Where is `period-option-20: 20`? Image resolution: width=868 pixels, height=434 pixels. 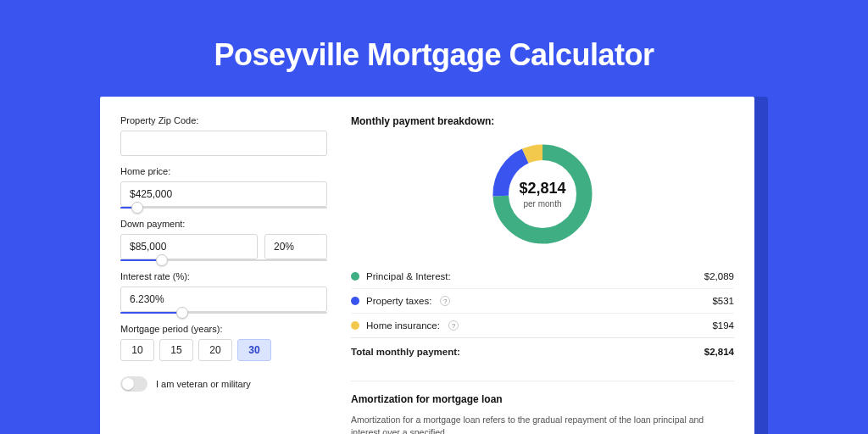
period-option-20: 20 is located at coordinates (215, 350).